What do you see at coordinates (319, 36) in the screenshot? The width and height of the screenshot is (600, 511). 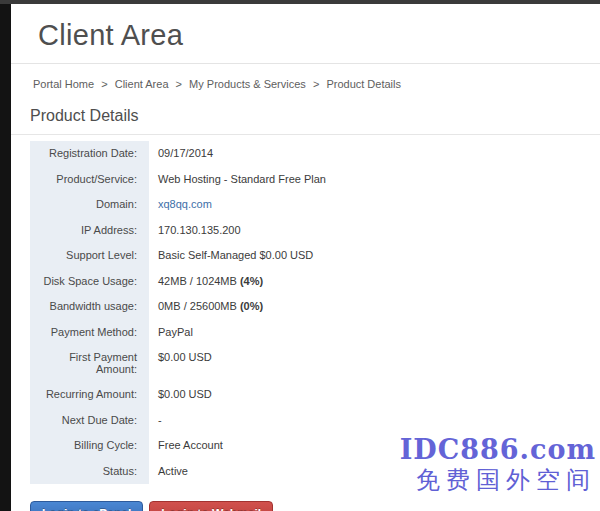 I see `page-title: Client Area` at bounding box center [319, 36].